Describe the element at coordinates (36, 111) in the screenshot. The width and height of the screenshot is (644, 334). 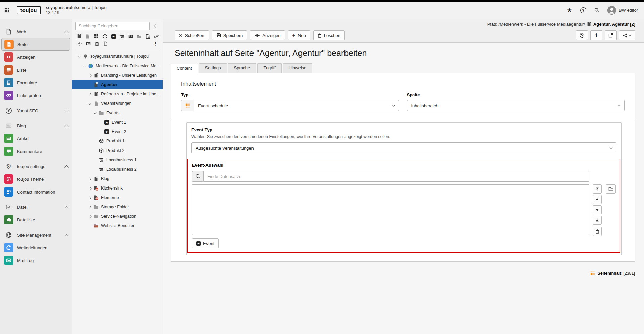
I see `section-yoast-seo: Yoast SEO` at that location.